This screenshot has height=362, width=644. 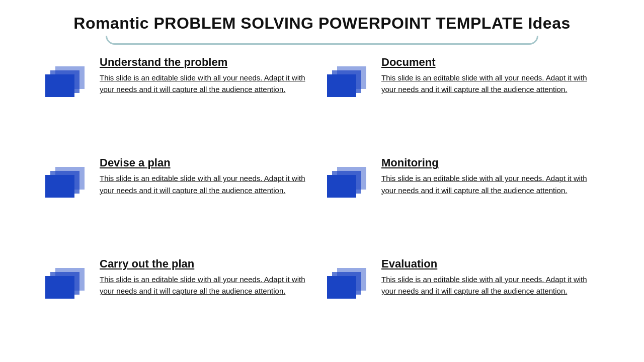 What do you see at coordinates (488, 184) in the screenshot?
I see `item-desc-monitoring: This slide is an editable slide with all…` at bounding box center [488, 184].